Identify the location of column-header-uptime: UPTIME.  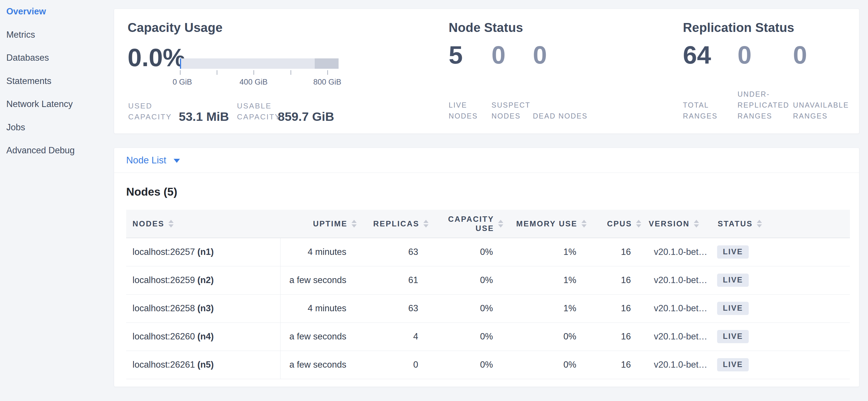
(319, 224).